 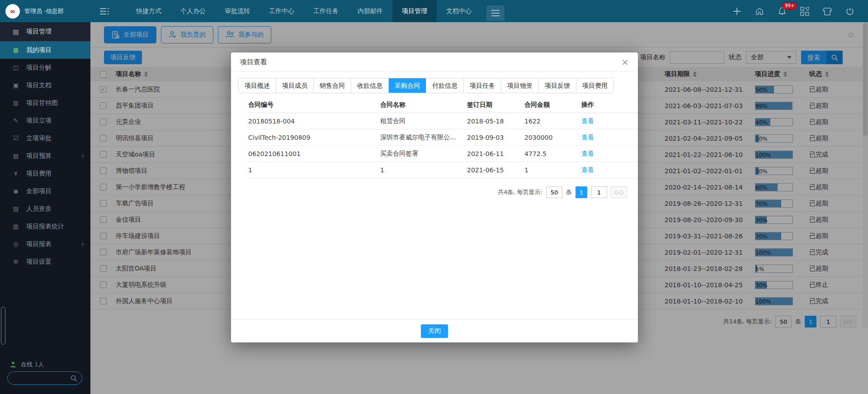 I want to click on tab-收款信息: 收款信息, so click(x=370, y=85).